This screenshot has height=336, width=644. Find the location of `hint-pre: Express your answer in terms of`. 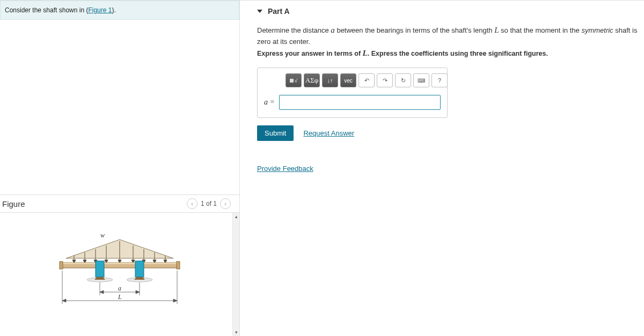

hint-pre: Express your answer in terms of is located at coordinates (310, 54).